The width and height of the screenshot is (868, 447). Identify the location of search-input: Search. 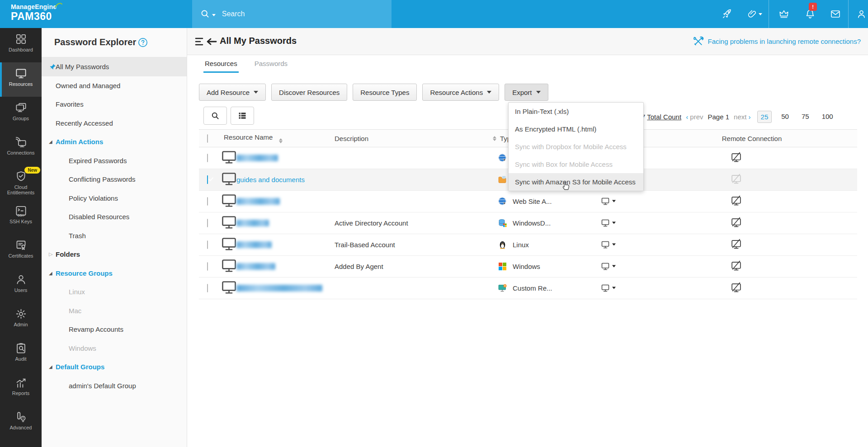
(292, 14).